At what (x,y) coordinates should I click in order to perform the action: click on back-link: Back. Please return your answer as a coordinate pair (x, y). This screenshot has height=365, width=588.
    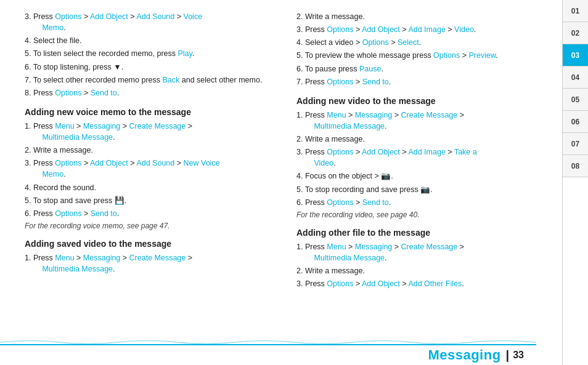
    Looking at the image, I should click on (171, 80).